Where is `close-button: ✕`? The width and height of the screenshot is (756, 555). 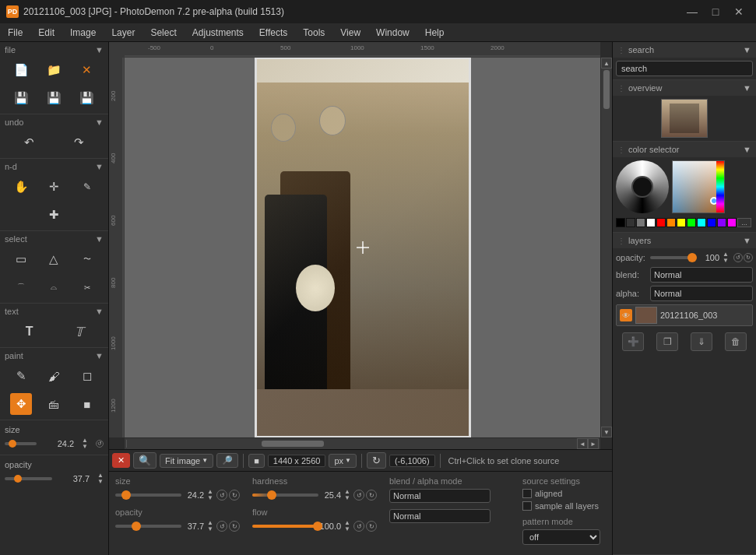
close-button: ✕ is located at coordinates (739, 12).